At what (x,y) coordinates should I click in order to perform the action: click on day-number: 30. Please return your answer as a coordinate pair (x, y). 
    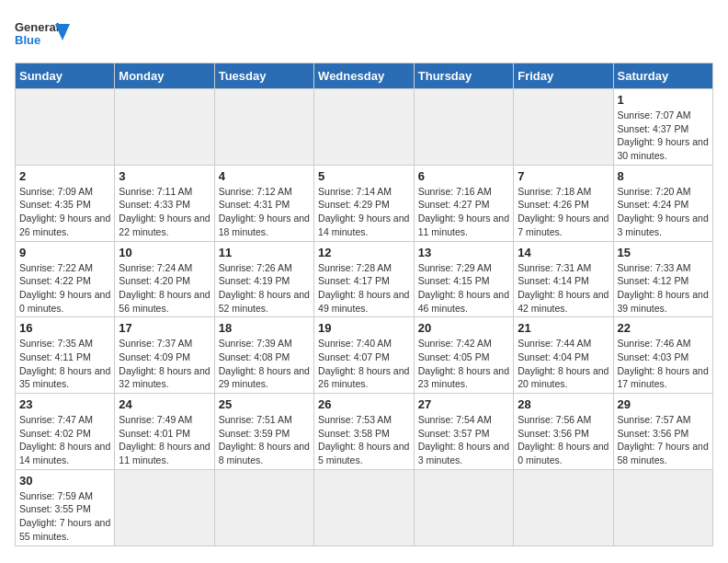
    Looking at the image, I should click on (64, 480).